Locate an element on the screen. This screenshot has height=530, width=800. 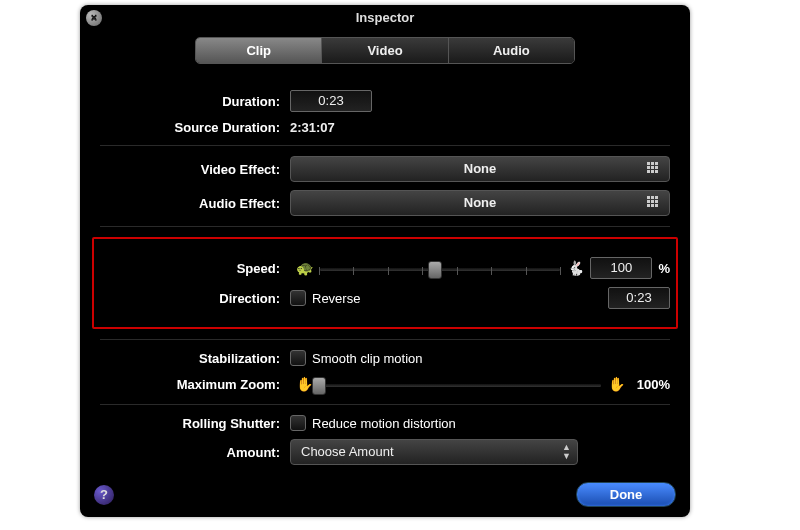
tab-bar: Clip Video Audio is located at coordinates (385, 50).